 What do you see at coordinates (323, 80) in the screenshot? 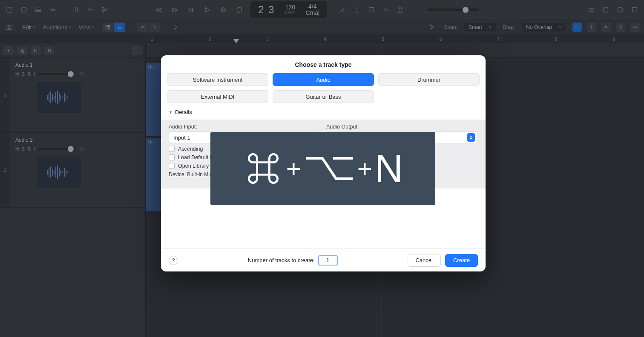
I see `type-audio: Audio` at bounding box center [323, 80].